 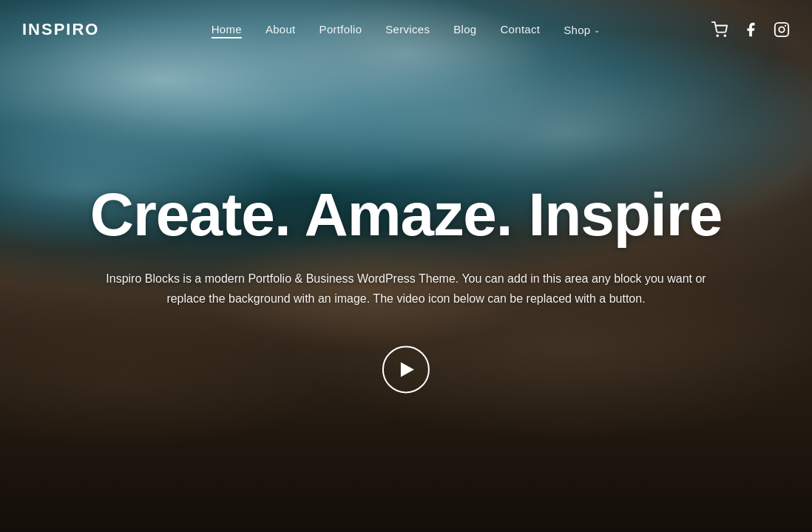 What do you see at coordinates (720, 30) in the screenshot?
I see `cart-svg` at bounding box center [720, 30].